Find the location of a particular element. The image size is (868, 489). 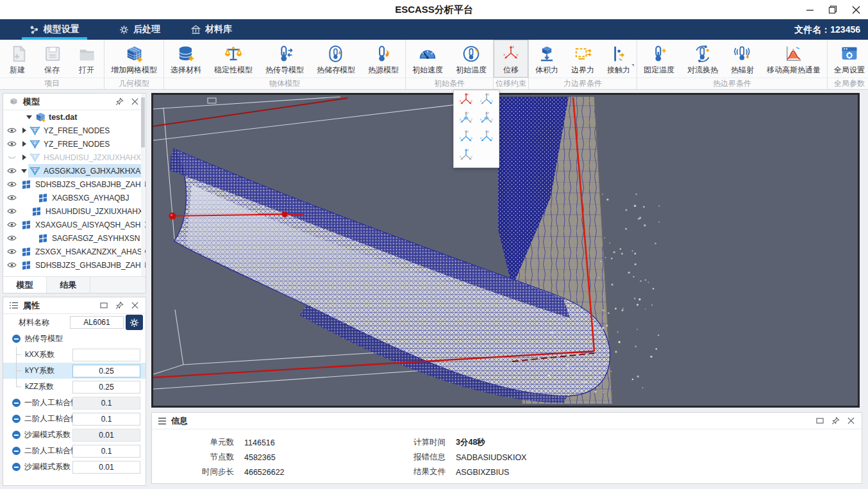

displacement-option-constraint-face-2: z x y is located at coordinates (487, 119).